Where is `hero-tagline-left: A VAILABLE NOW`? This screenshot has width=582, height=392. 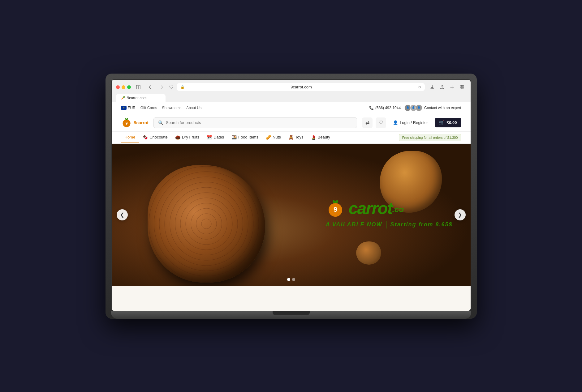 hero-tagline-left: A VAILABLE NOW is located at coordinates (354, 224).